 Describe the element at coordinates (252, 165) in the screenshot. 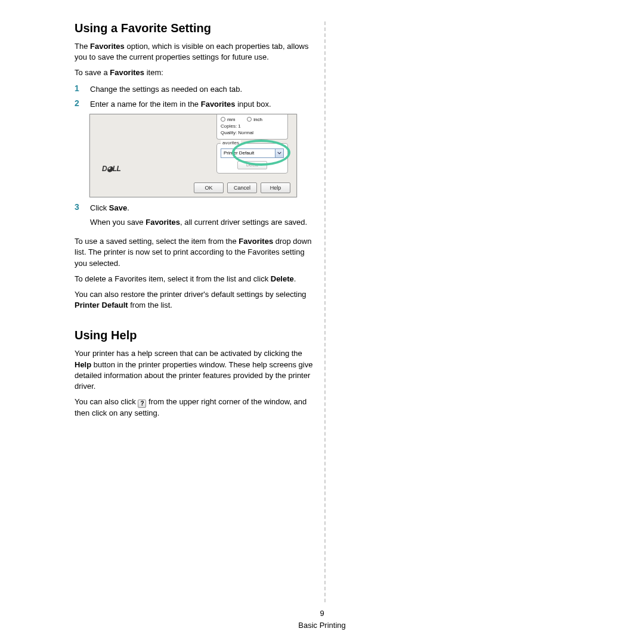

I see `delete-button: Delete` at that location.